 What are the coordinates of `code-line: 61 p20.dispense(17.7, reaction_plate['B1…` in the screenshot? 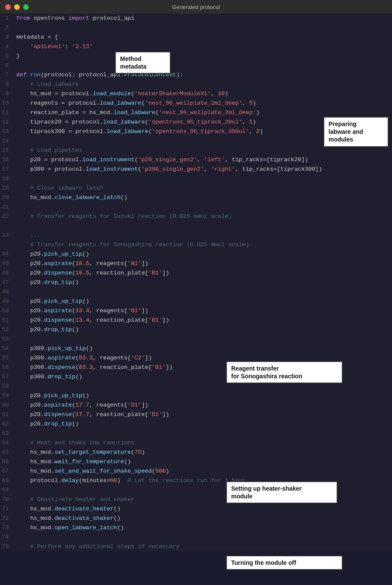 It's located at (196, 415).